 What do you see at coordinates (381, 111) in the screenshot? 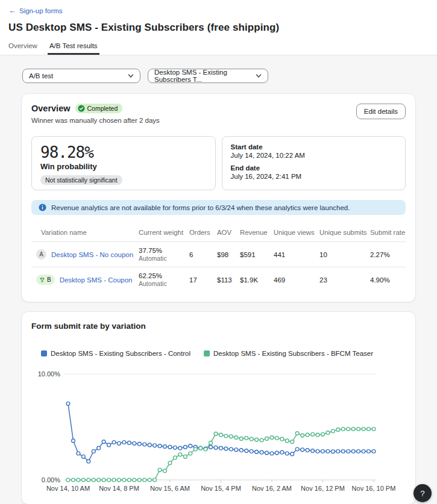
I see `edit-details-button: Edit details` at bounding box center [381, 111].